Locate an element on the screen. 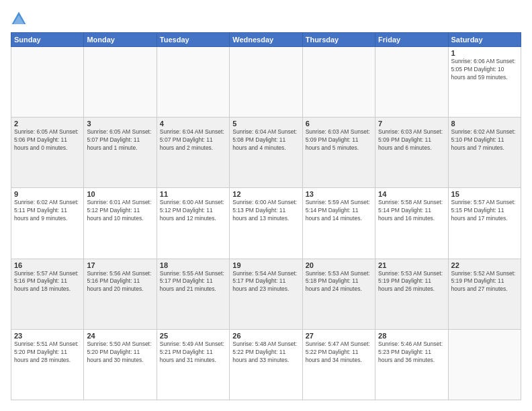  day-info: Sunrise: 6:02 AM Sunset: 5:11 PM Dayligh… is located at coordinates (47, 211).